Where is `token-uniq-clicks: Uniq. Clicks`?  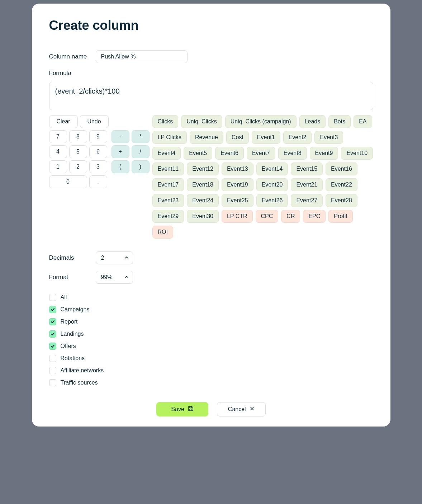 token-uniq-clicks: Uniq. Clicks is located at coordinates (201, 122).